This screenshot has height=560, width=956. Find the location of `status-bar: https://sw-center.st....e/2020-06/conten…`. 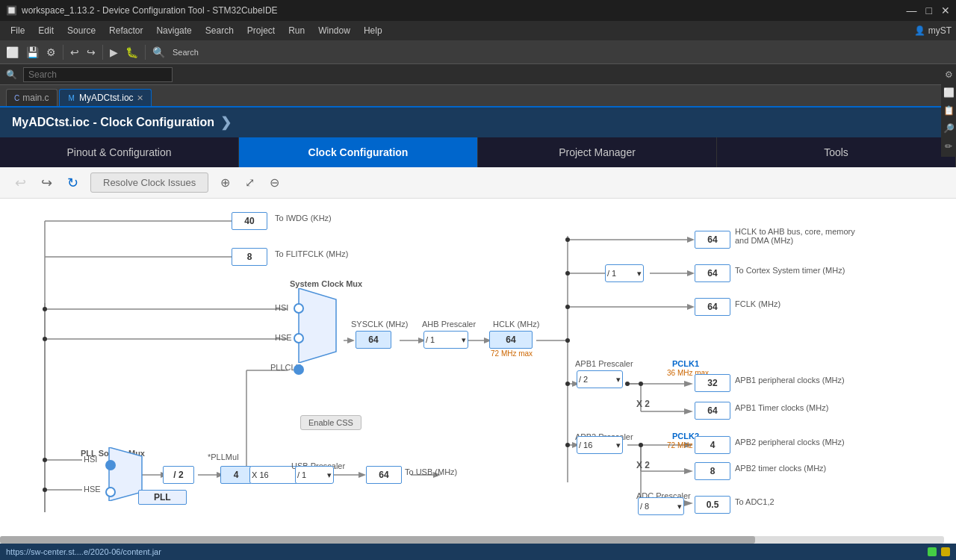

status-bar: https://sw-center.st....e/2020-06/conten… is located at coordinates (478, 552).